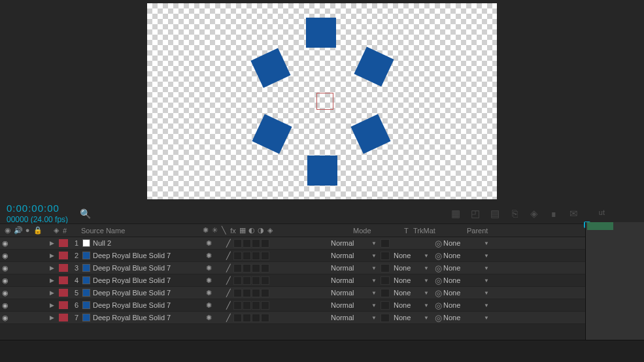 The width and height of the screenshot is (644, 362). What do you see at coordinates (322, 243) in the screenshot?
I see `layer-row: ◉▶1Null 2✺╱Normal▼◎None▼` at bounding box center [322, 243].